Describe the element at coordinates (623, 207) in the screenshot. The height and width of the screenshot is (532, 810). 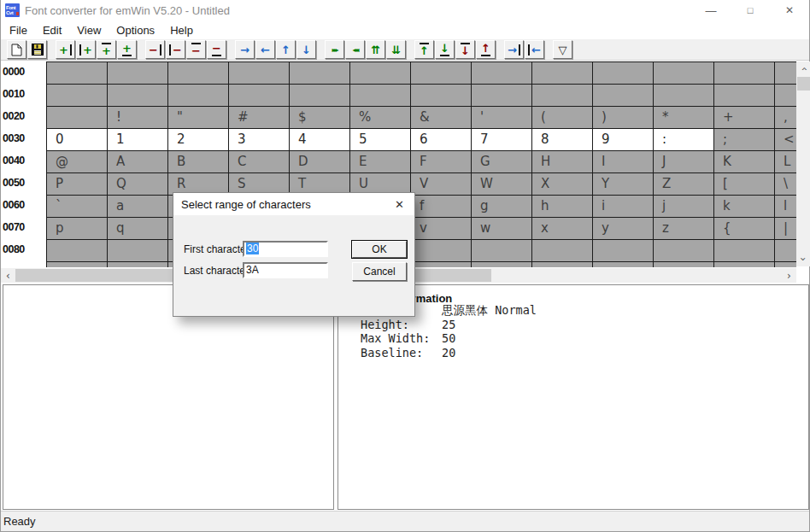
I see `char-cell: i` at that location.